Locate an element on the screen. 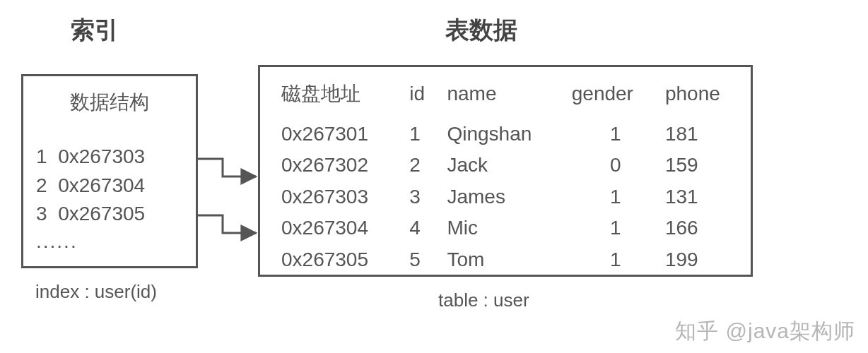  title-table-data: 表数据 is located at coordinates (481, 30).